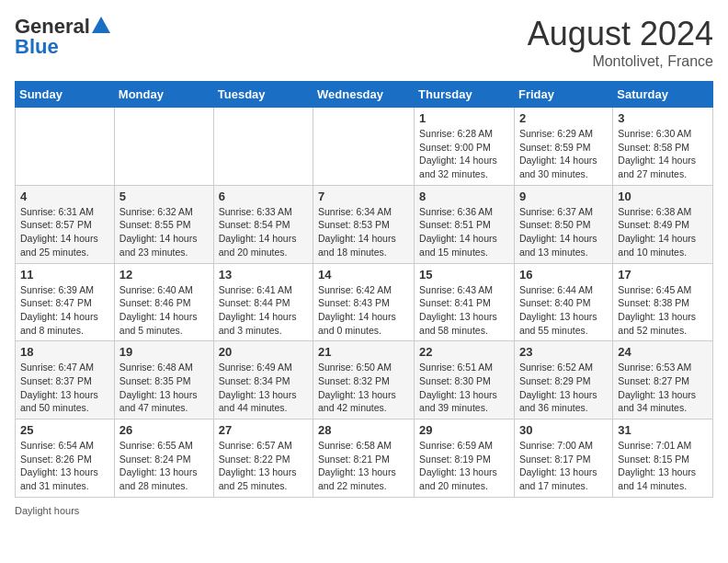 This screenshot has height=563, width=728. I want to click on calendar-cell: 24Sunrise: 6:53 AMSunset: 8:27 PMDayligh…, so click(664, 381).